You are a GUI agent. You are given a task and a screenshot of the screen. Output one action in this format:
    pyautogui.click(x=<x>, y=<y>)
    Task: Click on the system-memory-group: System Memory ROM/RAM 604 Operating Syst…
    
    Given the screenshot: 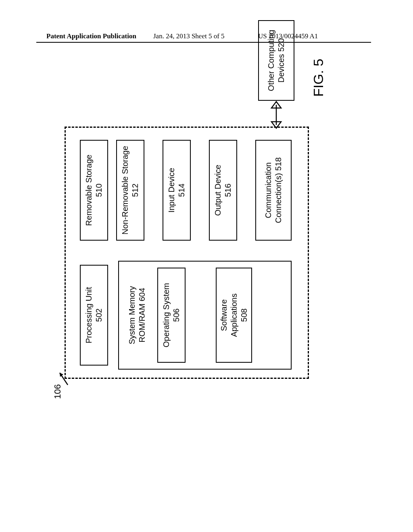 What is the action you would take?
    pyautogui.click(x=205, y=315)
    